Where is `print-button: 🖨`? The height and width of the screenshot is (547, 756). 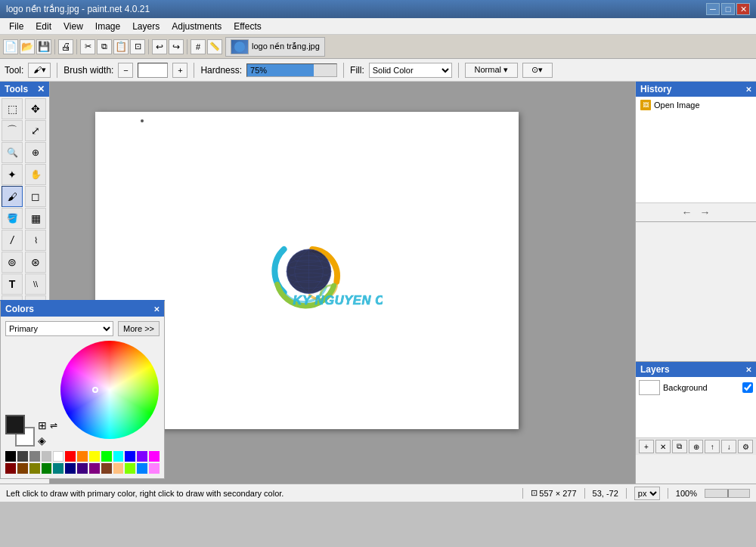
print-button: 🖨 is located at coordinates (66, 47).